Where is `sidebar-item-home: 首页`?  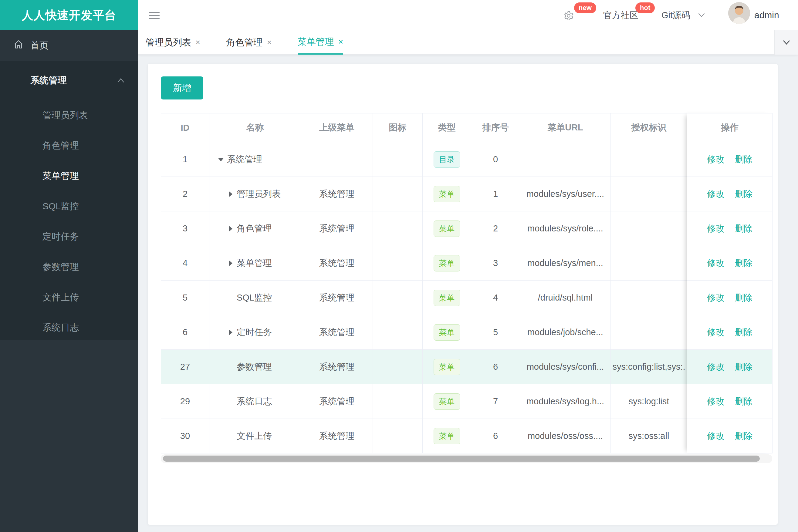 sidebar-item-home: 首页 is located at coordinates (69, 45).